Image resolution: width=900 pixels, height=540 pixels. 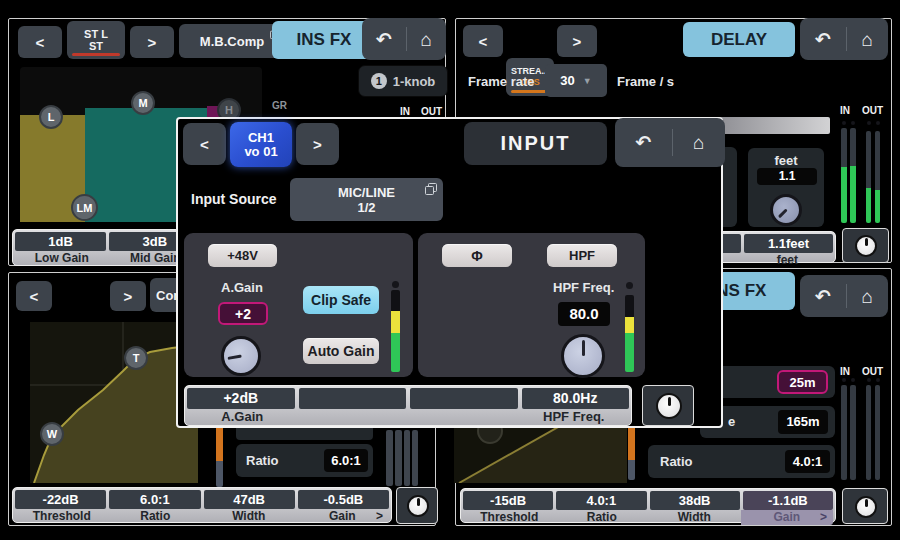 I want to click on tl-channel-color-underline, so click(x=96, y=54).